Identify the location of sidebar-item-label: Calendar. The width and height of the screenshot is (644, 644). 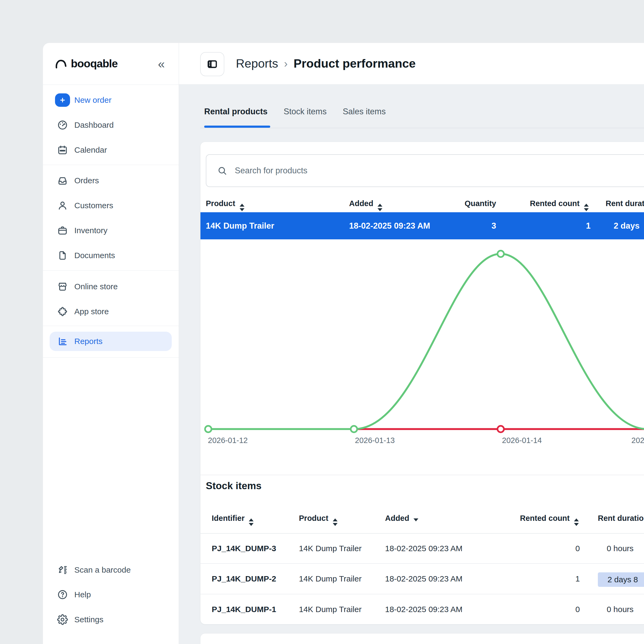
(91, 150).